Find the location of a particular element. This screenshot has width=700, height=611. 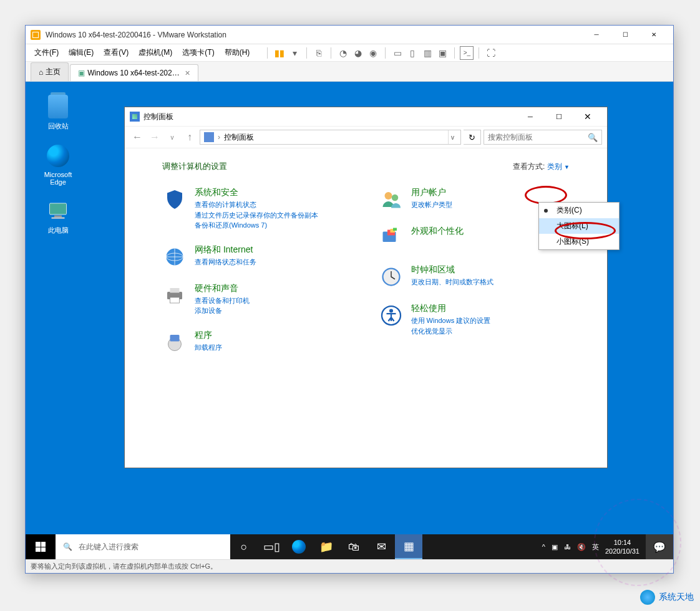

network-icon is located at coordinates (175, 257).